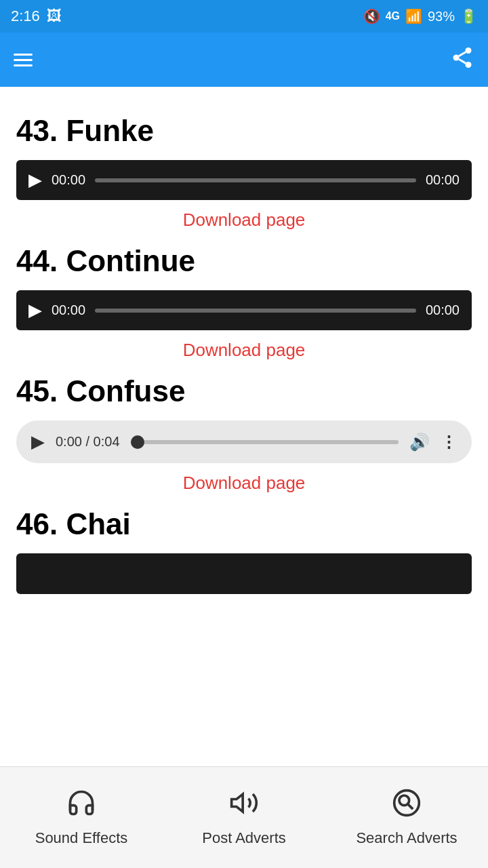  I want to click on sound-item-44: 44. Continue ▶ 00:00 00:00 Download page, so click(244, 302).